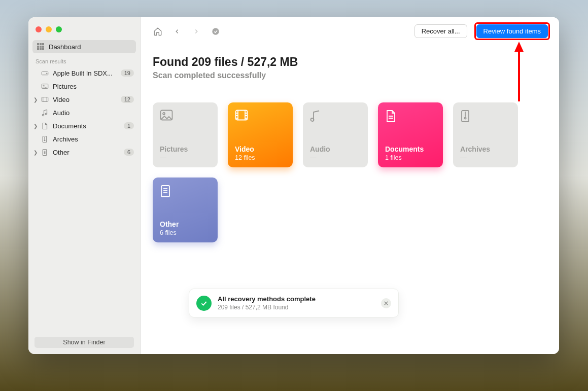 The width and height of the screenshot is (588, 391). I want to click on sidebar-item-count: 19, so click(127, 73).